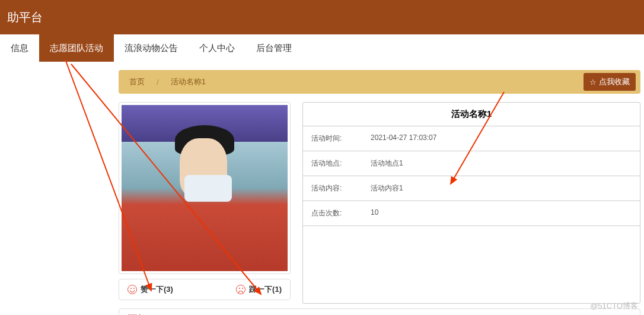  What do you see at coordinates (76, 48) in the screenshot?
I see `nav-item-volunteer-activity: 志愿团队活动` at bounding box center [76, 48].